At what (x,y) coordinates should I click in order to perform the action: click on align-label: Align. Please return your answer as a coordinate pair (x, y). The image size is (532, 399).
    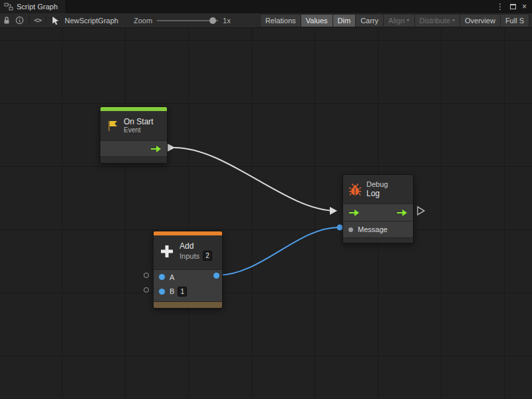
    Looking at the image, I should click on (396, 21).